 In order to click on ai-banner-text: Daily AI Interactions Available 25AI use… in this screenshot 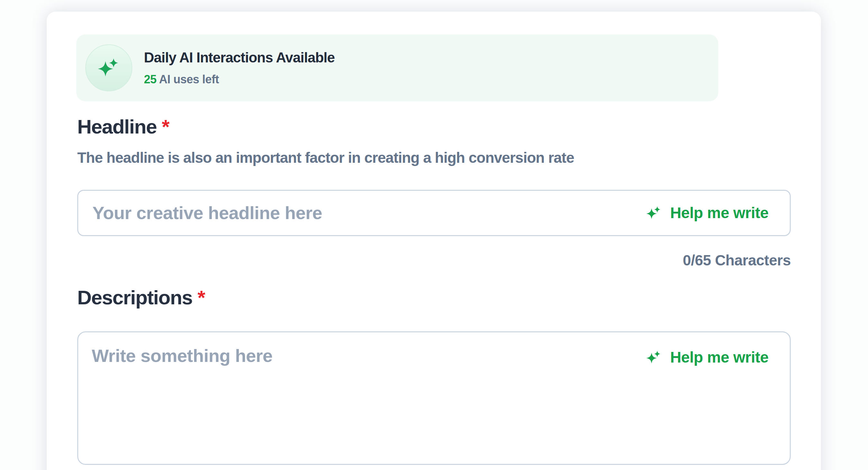, I will do `click(239, 68)`.